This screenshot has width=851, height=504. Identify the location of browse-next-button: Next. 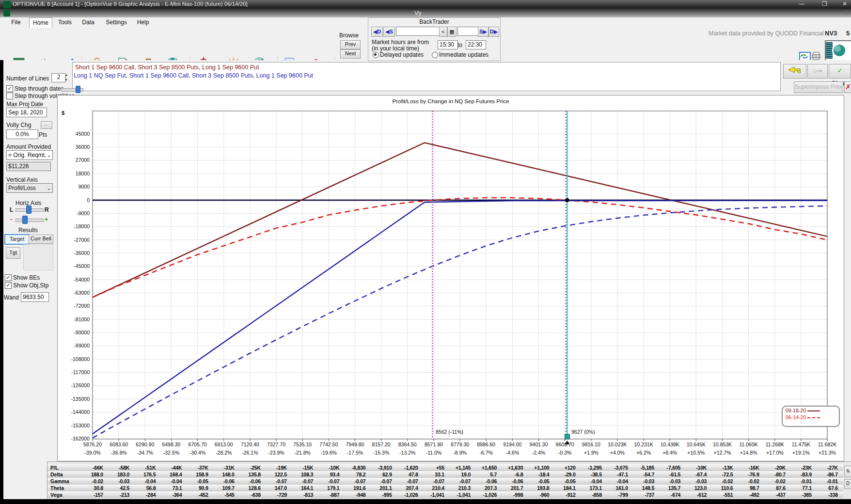
(350, 54).